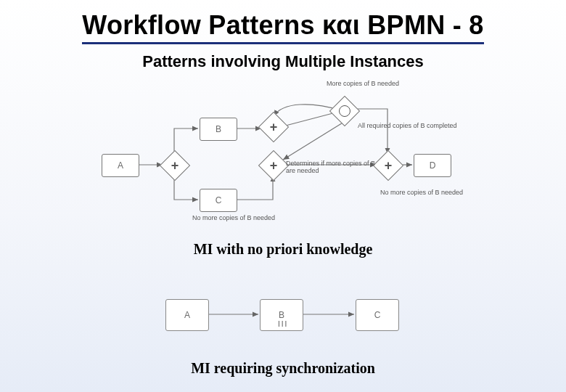 The width and height of the screenshot is (566, 392). Describe the element at coordinates (333, 167) in the screenshot. I see `note-determine: Determines if more copies of B are neede…` at that location.